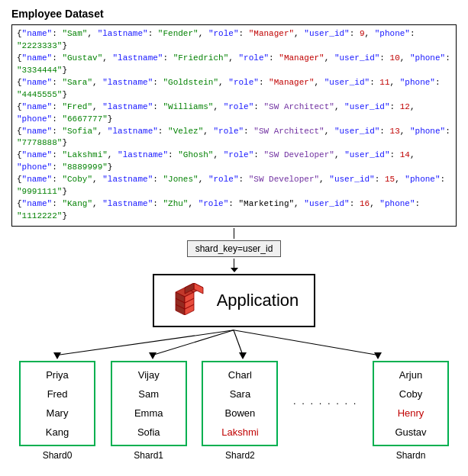 The image size is (468, 476). What do you see at coordinates (149, 404) in the screenshot?
I see `shard1-box: Vijay Sam Emma Sofia` at bounding box center [149, 404].